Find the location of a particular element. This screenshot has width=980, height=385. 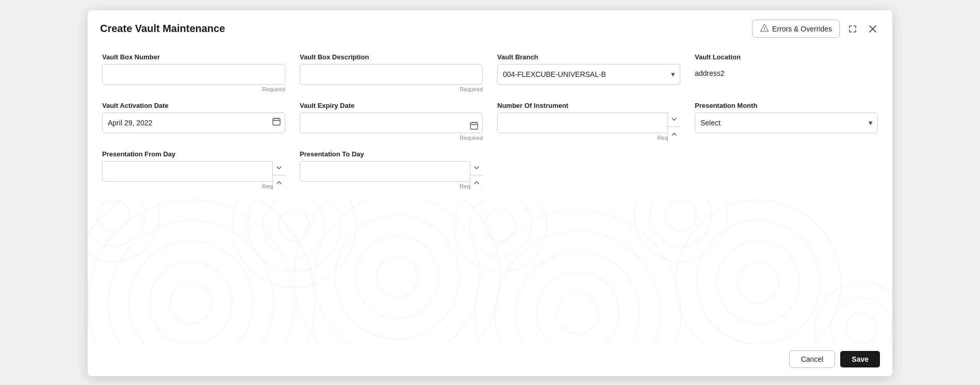

presentation-from-day-down-button is located at coordinates (279, 168).